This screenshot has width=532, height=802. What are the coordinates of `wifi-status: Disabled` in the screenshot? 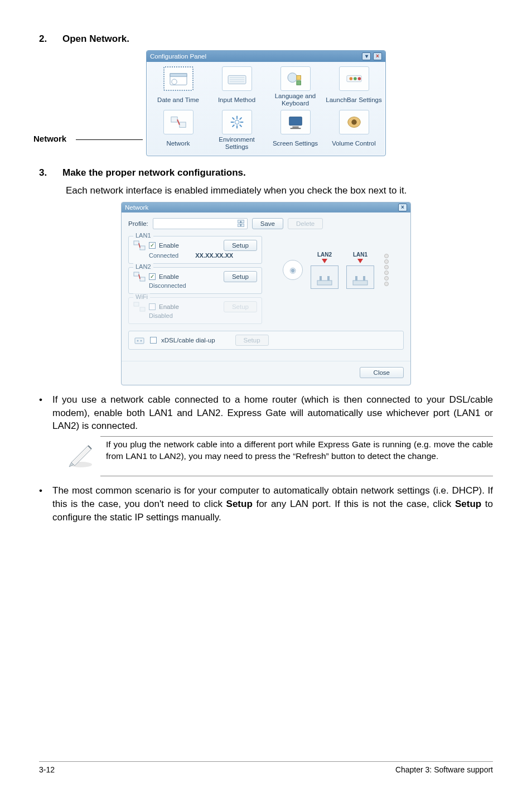 It's located at (161, 316).